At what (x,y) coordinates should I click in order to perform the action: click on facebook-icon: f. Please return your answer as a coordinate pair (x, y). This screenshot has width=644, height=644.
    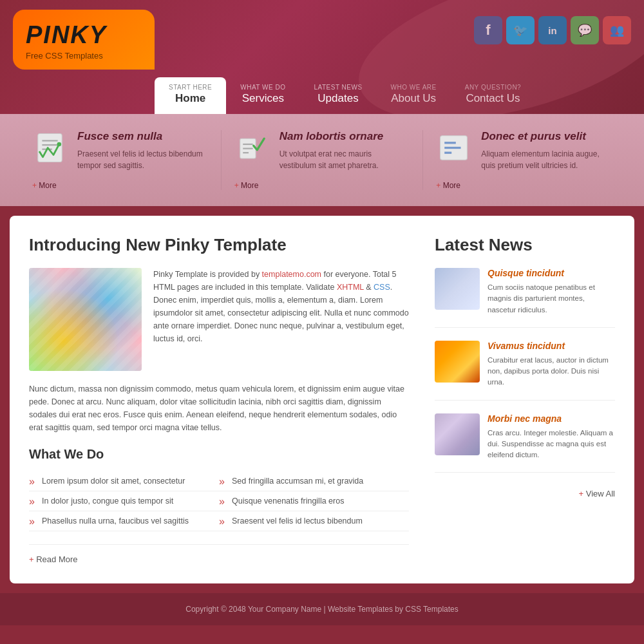
    Looking at the image, I should click on (488, 30).